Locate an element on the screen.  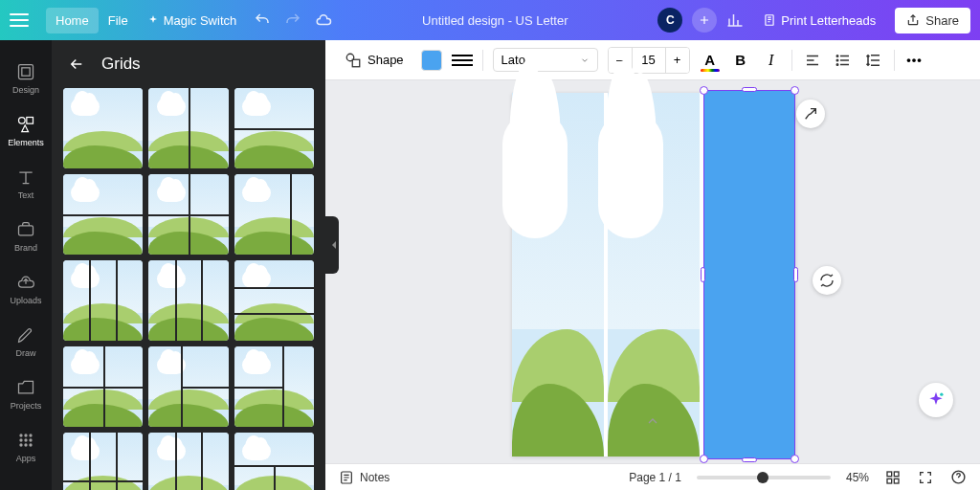
list-button is located at coordinates (843, 60).